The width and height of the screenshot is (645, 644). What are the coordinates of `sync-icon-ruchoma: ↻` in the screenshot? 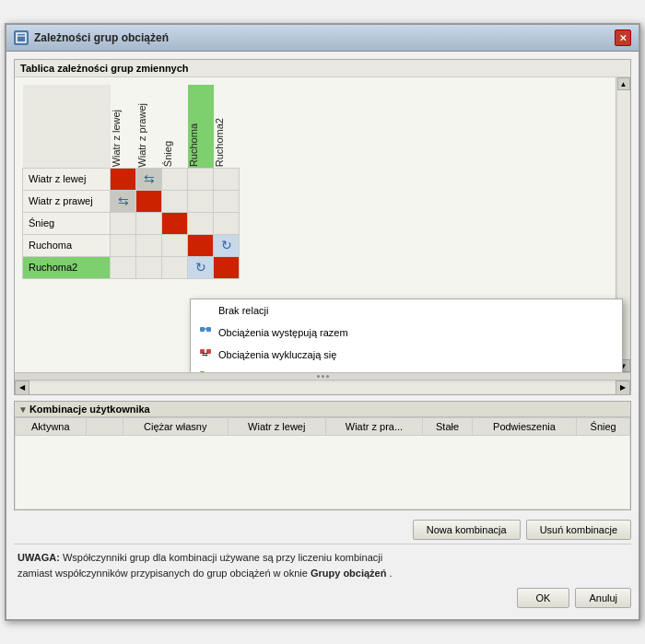 It's located at (227, 245).